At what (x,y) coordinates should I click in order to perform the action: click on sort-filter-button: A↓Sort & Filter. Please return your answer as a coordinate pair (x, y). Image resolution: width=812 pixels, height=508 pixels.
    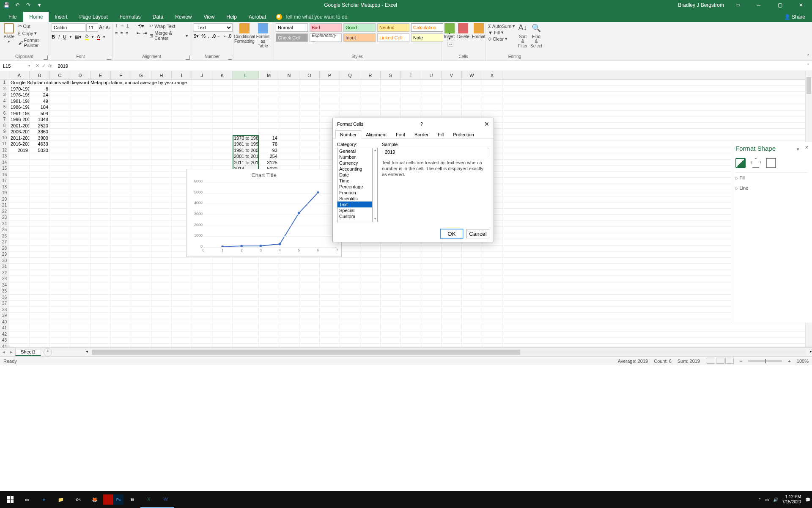
    Looking at the image, I should click on (523, 39).